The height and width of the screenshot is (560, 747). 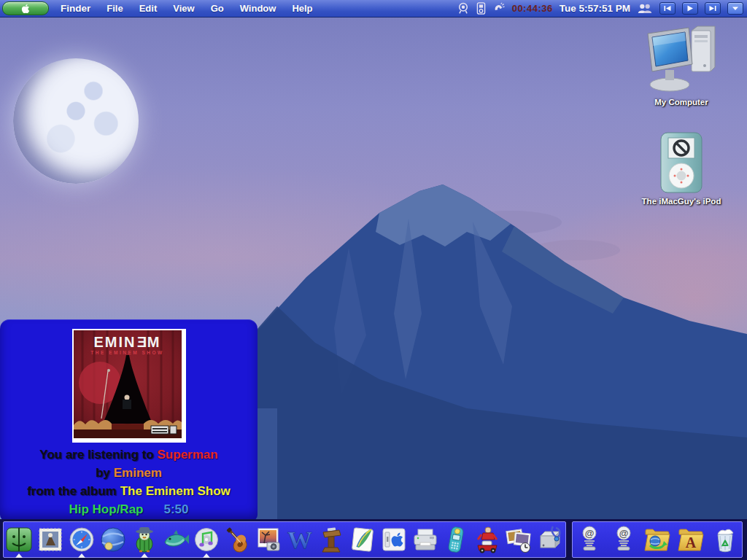 What do you see at coordinates (681, 59) in the screenshot?
I see `computer-icon` at bounding box center [681, 59].